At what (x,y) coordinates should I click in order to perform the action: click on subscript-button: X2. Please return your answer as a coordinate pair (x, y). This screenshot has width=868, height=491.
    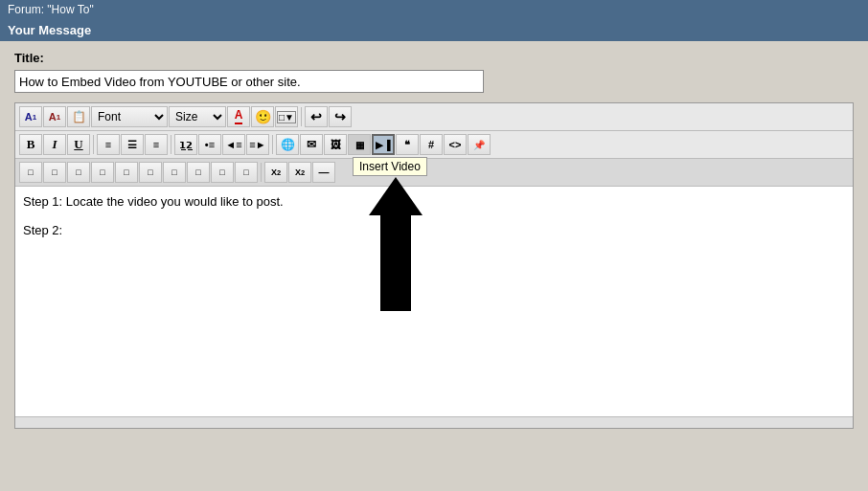
    Looking at the image, I should click on (276, 172).